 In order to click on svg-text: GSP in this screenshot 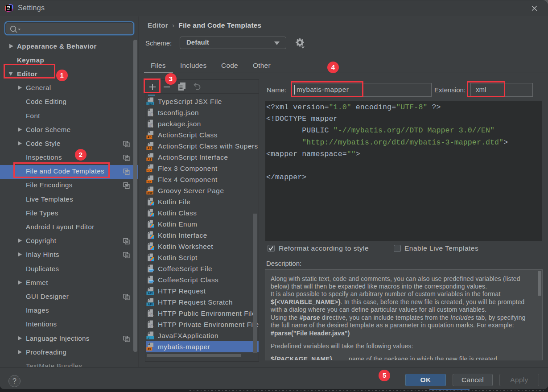, I will do `click(150, 193)`.